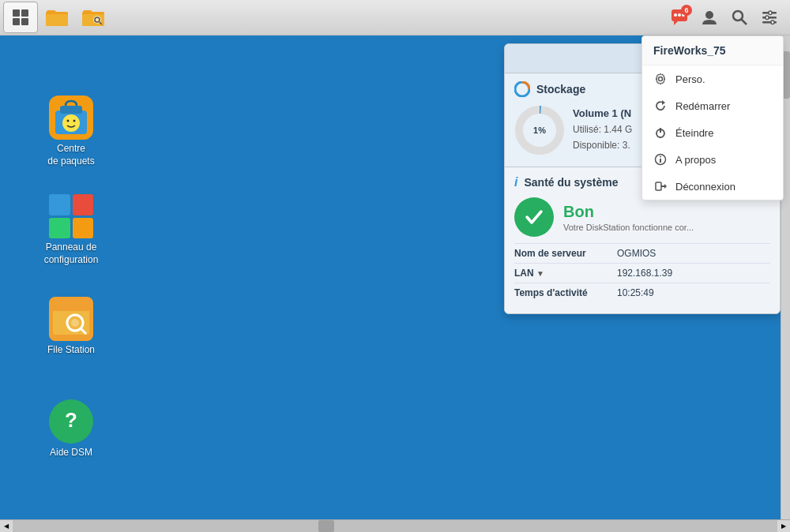  What do you see at coordinates (709, 17) in the screenshot?
I see `user-icon` at bounding box center [709, 17].